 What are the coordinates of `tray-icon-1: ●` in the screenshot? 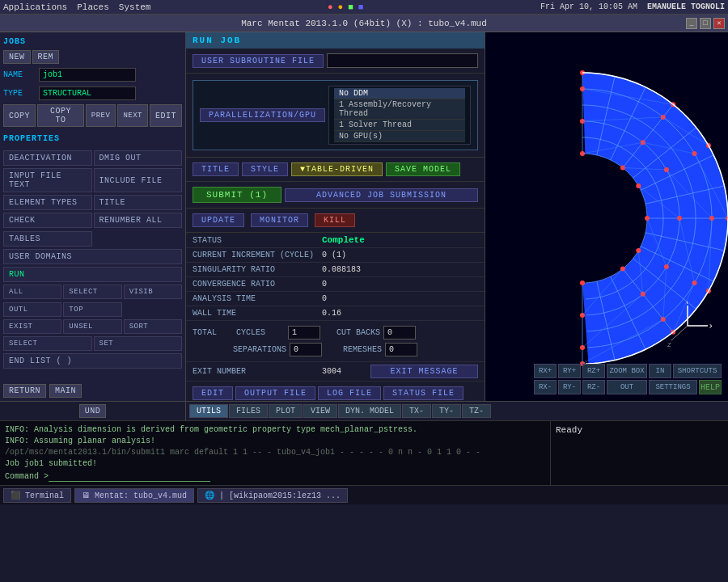 It's located at (330, 7).